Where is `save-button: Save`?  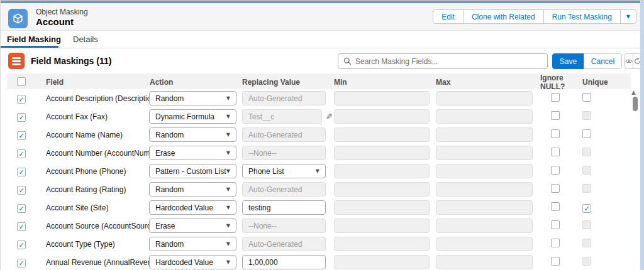 save-button: Save is located at coordinates (569, 62).